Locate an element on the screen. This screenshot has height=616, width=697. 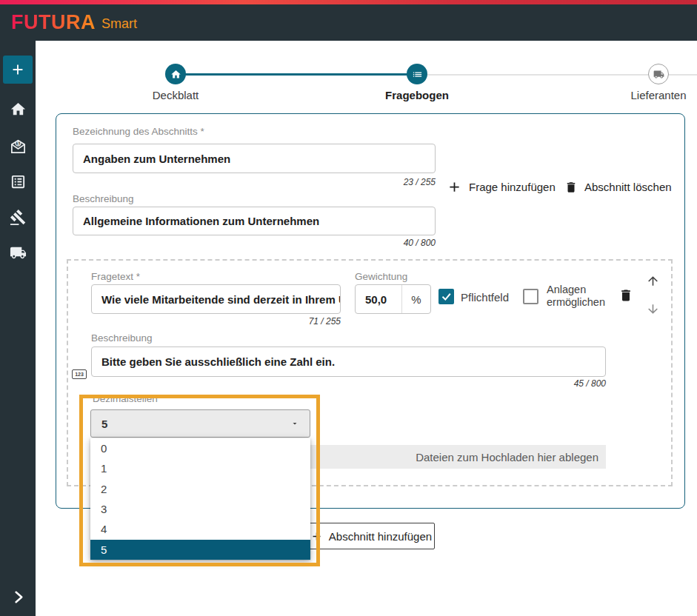
gavel-icon is located at coordinates (18, 218).